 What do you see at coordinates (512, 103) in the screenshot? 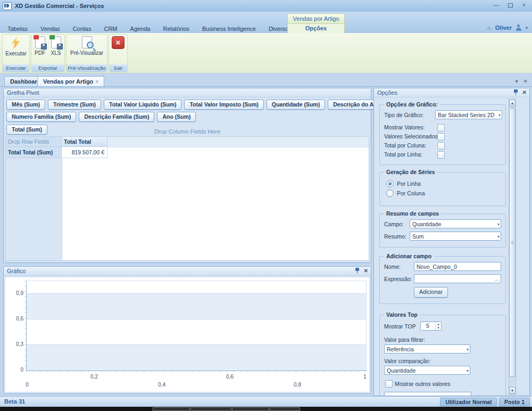
I see `scrollbar-up-icon: ▲` at bounding box center [512, 103].